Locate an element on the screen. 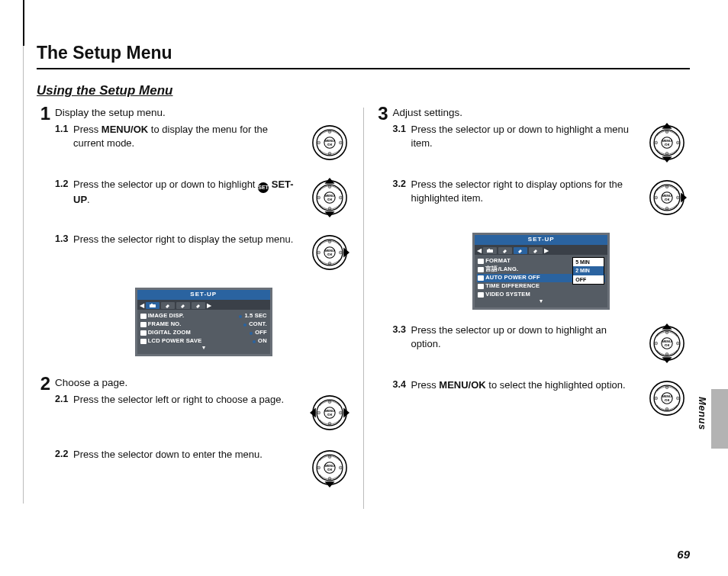 This screenshot has height=576, width=728. page-number: 69 is located at coordinates (684, 554).